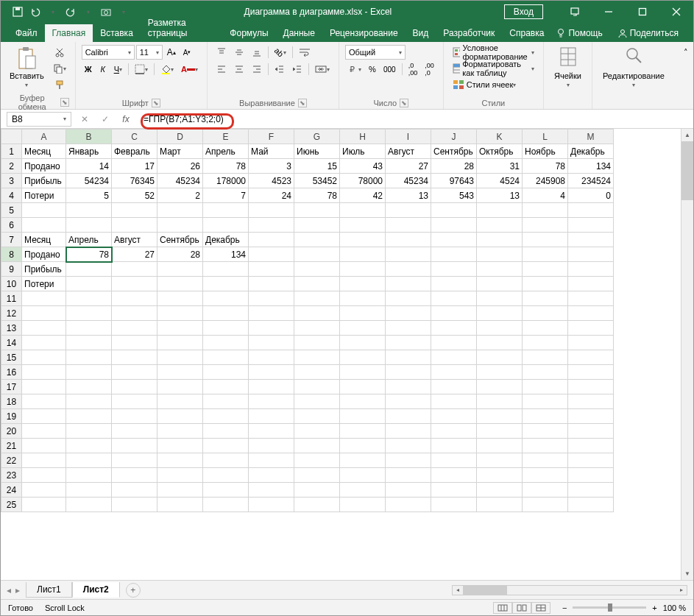 The height and width of the screenshot is (616, 694). What do you see at coordinates (89, 255) in the screenshot?
I see `cell-B8: 78` at bounding box center [89, 255].